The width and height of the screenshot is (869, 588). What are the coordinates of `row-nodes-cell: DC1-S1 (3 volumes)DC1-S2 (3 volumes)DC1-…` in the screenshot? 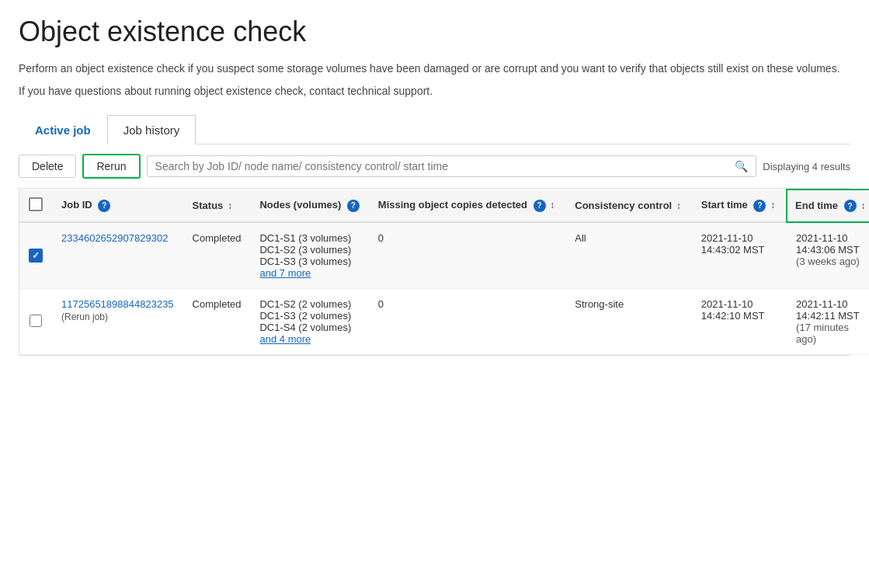 It's located at (309, 256).